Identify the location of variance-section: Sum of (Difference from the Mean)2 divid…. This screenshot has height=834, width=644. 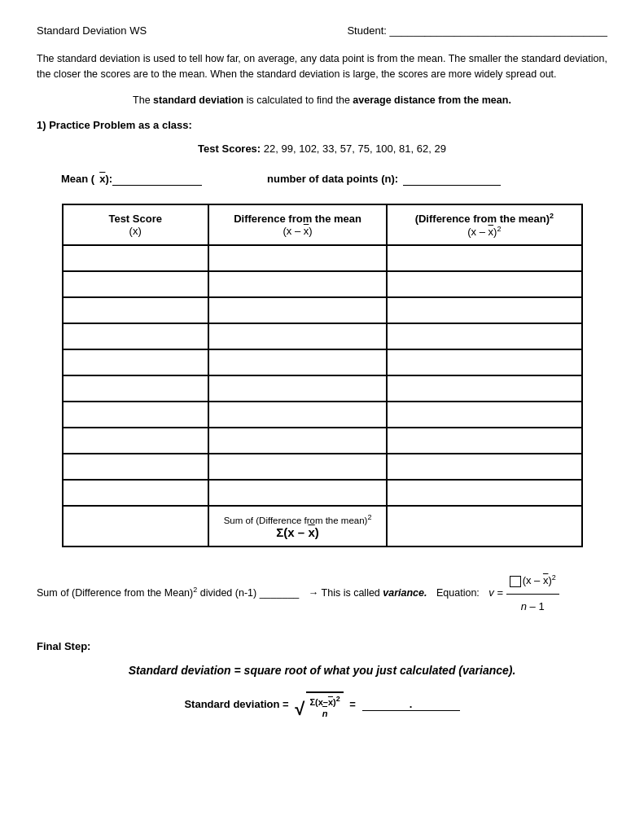
(322, 593).